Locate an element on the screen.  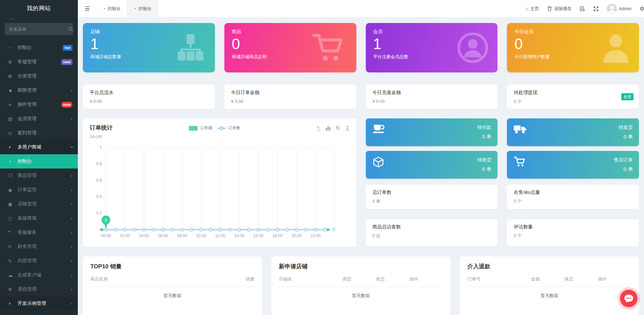
tab-console-1: ◔ 控制台 is located at coordinates (112, 9).